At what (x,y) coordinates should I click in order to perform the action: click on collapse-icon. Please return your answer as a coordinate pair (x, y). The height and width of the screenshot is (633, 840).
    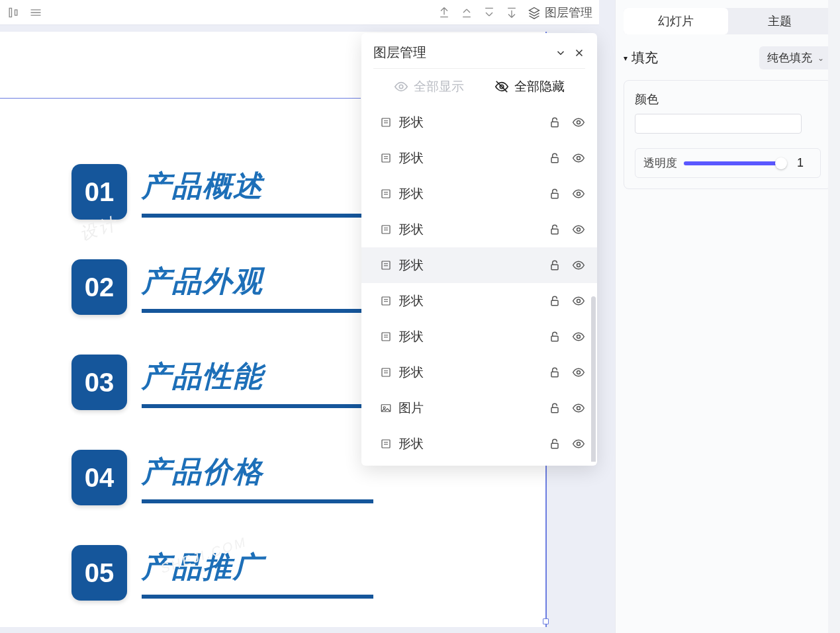
    Looking at the image, I should click on (561, 53).